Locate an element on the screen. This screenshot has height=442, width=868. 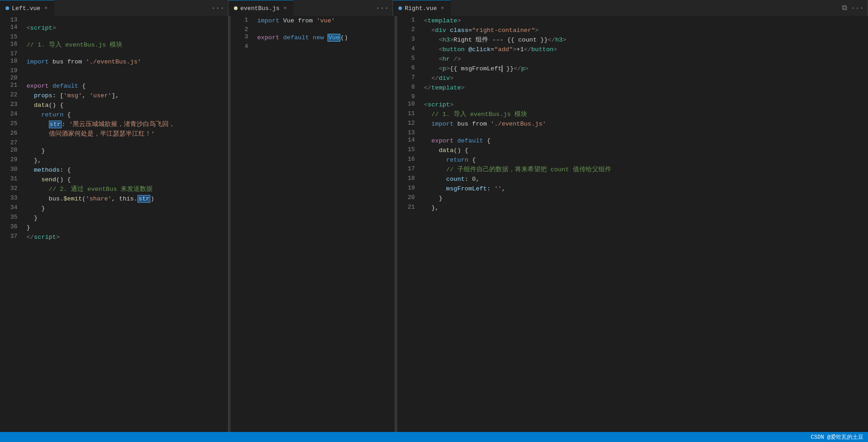
plain-token: from is located at coordinates (305, 21).